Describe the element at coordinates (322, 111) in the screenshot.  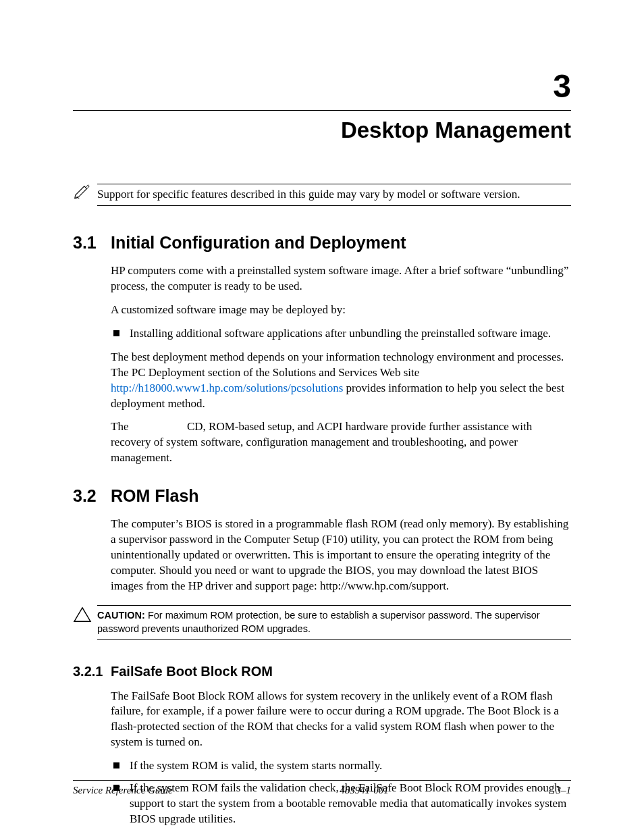
I see `chapter-rule` at that location.